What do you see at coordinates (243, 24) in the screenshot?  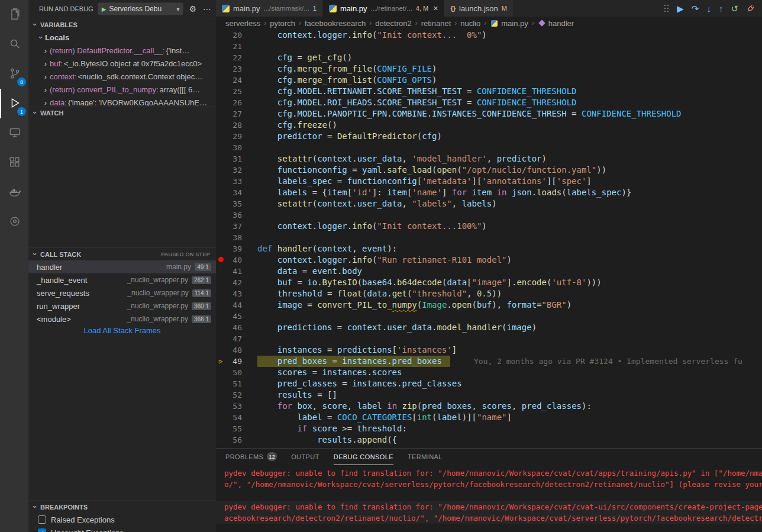 I see `breadcrumb-item: serverless` at bounding box center [243, 24].